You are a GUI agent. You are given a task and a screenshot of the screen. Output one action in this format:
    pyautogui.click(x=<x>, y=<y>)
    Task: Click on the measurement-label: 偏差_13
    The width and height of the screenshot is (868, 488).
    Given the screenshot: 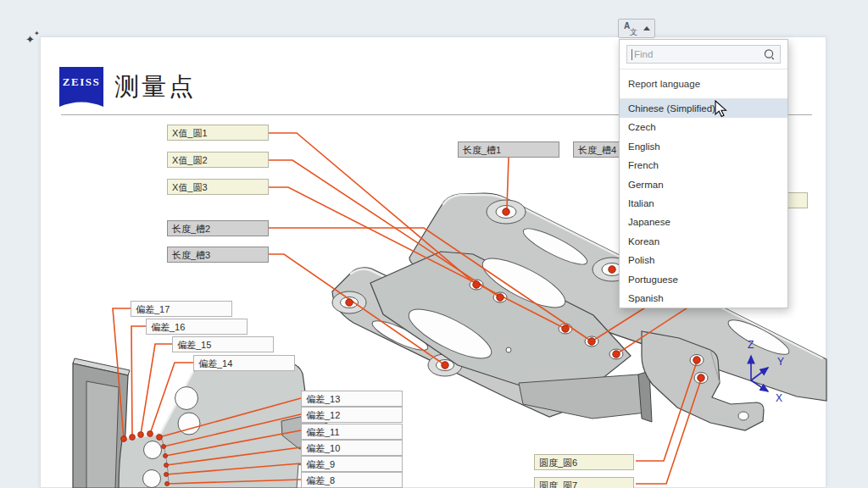 What is the action you would take?
    pyautogui.click(x=352, y=398)
    